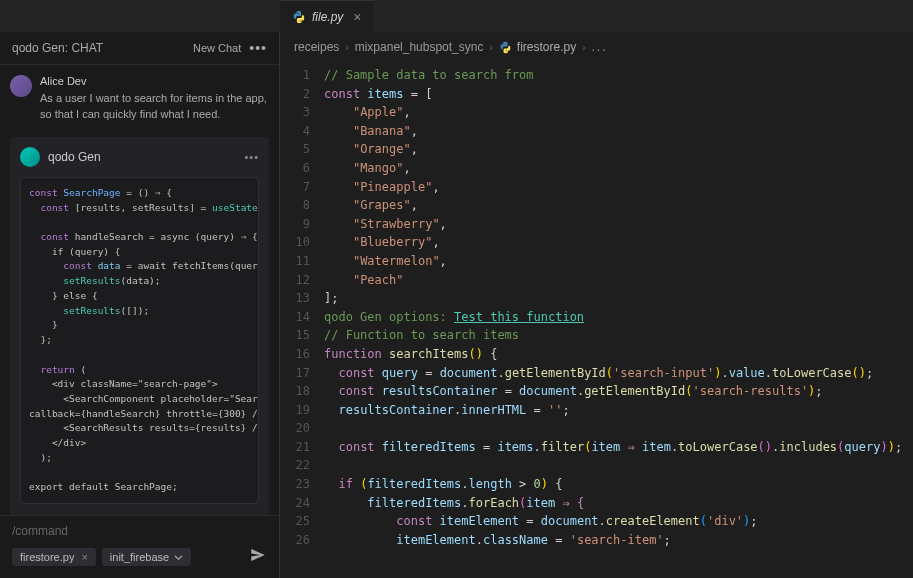 The width and height of the screenshot is (913, 578). Describe the element at coordinates (58, 48) in the screenshot. I see `chat-title: qodo Gen: CHAT` at that location.